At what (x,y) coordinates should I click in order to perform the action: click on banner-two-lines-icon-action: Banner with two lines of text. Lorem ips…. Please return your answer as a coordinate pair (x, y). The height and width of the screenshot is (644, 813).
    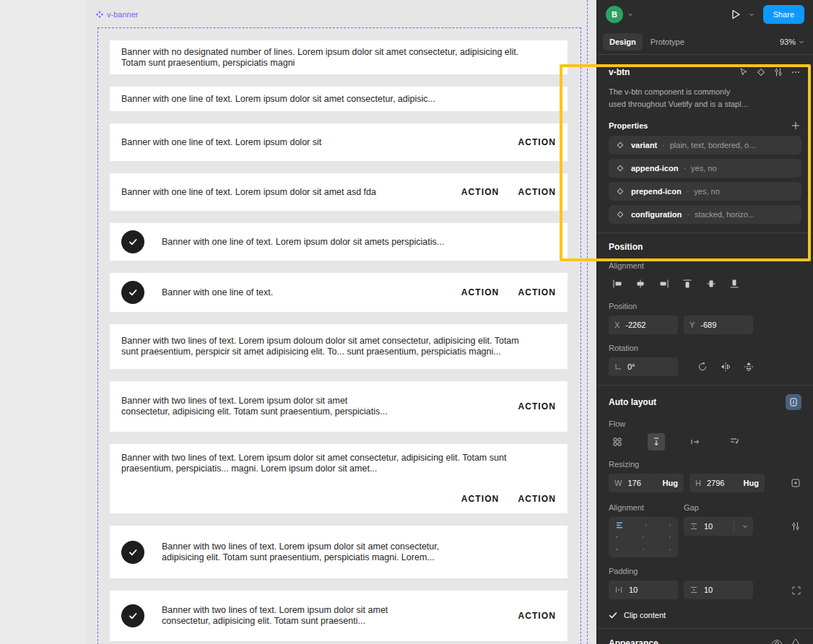
    Looking at the image, I should click on (339, 616).